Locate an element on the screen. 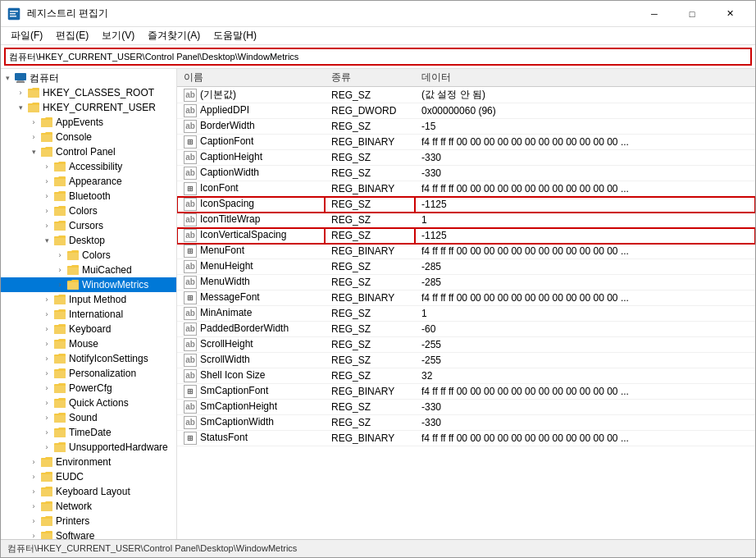  minimize-button: ─ is located at coordinates (654, 14).